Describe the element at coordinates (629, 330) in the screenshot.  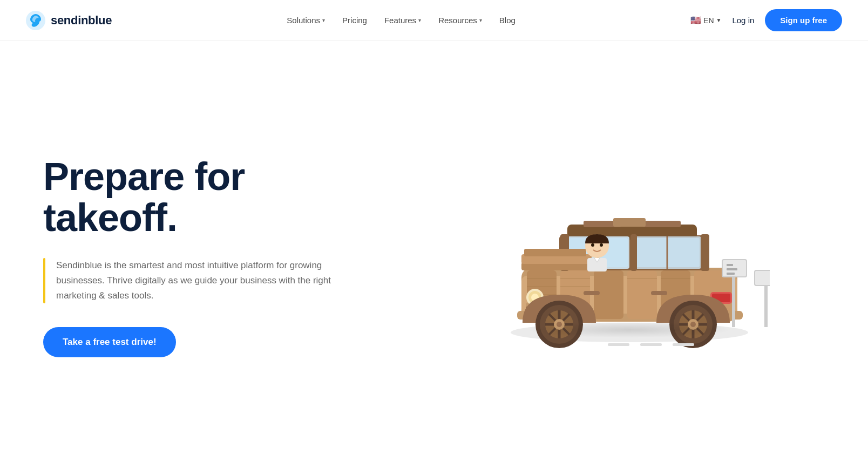
I see `car-shadow` at that location.